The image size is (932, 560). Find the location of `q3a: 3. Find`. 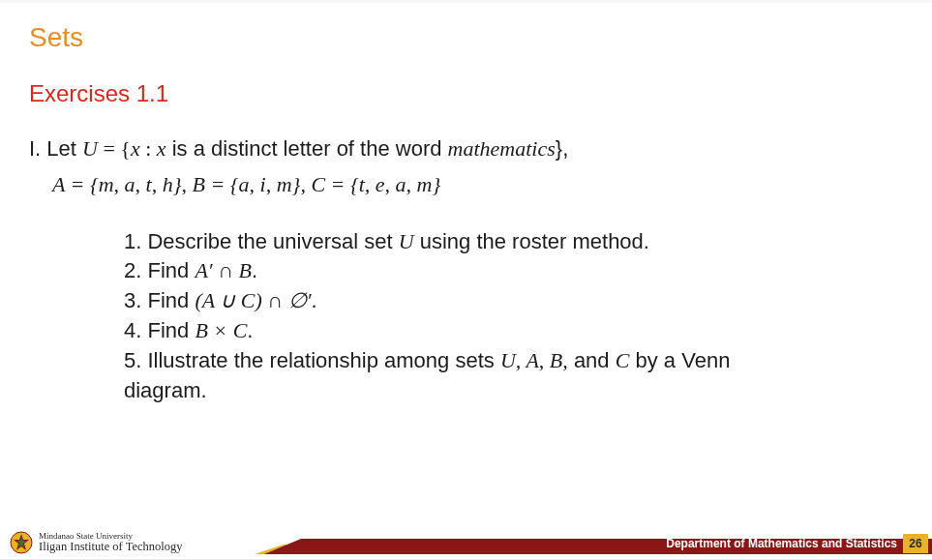

q3a: 3. Find is located at coordinates (159, 300).